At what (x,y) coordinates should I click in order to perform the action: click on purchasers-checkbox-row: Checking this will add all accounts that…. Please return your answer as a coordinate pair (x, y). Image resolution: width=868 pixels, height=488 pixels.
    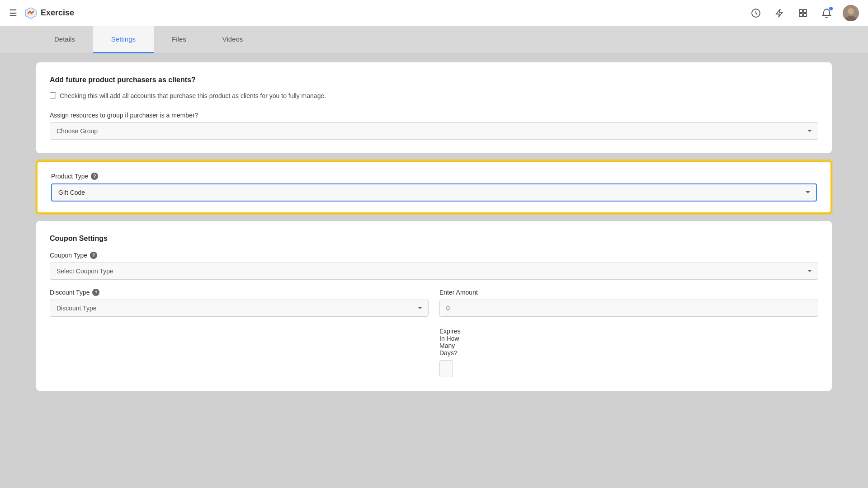
    Looking at the image, I should click on (434, 96).